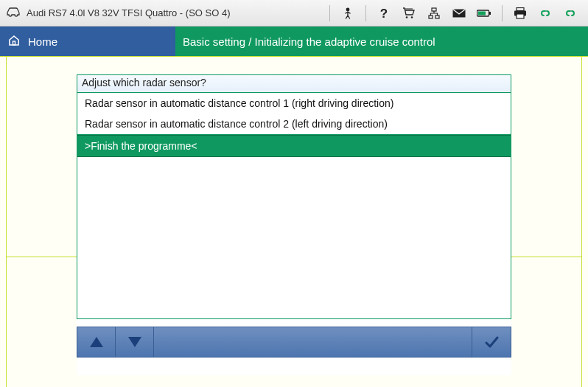 The height and width of the screenshot is (387, 588). I want to click on car-icon, so click(13, 13).